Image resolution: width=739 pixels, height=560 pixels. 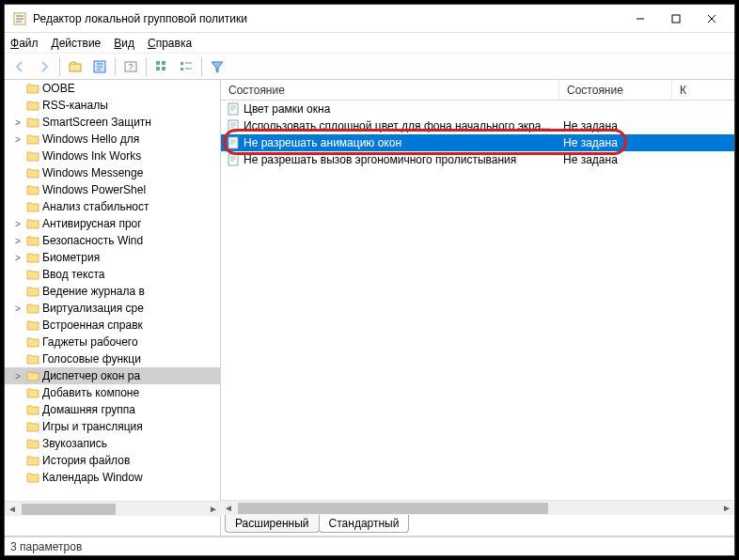 I want to click on tree-item-label: SmartScreen Защитн, so click(x=97, y=122).